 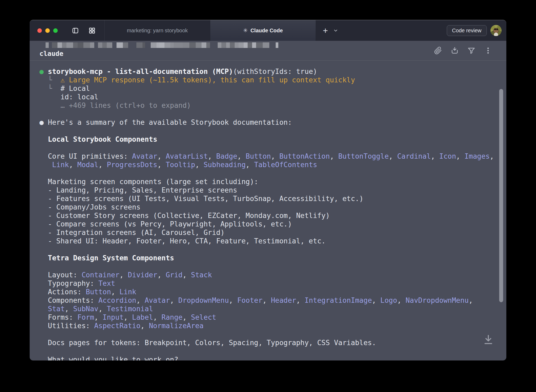 I want to click on close-button, so click(x=40, y=31).